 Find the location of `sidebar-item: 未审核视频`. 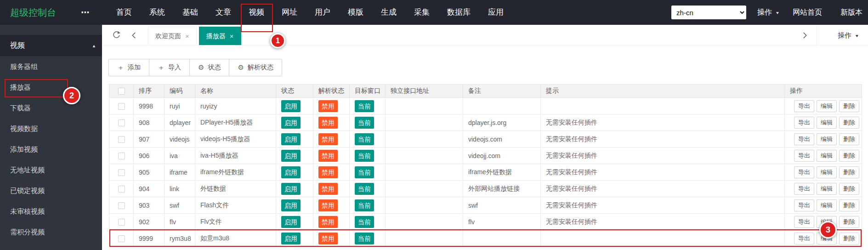

sidebar-item: 未审核视频 is located at coordinates (51, 211).